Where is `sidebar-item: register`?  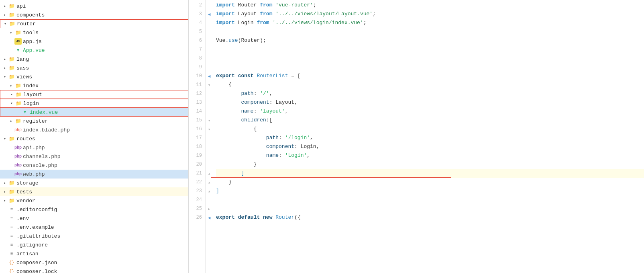
sidebar-item: register is located at coordinates (94, 121).